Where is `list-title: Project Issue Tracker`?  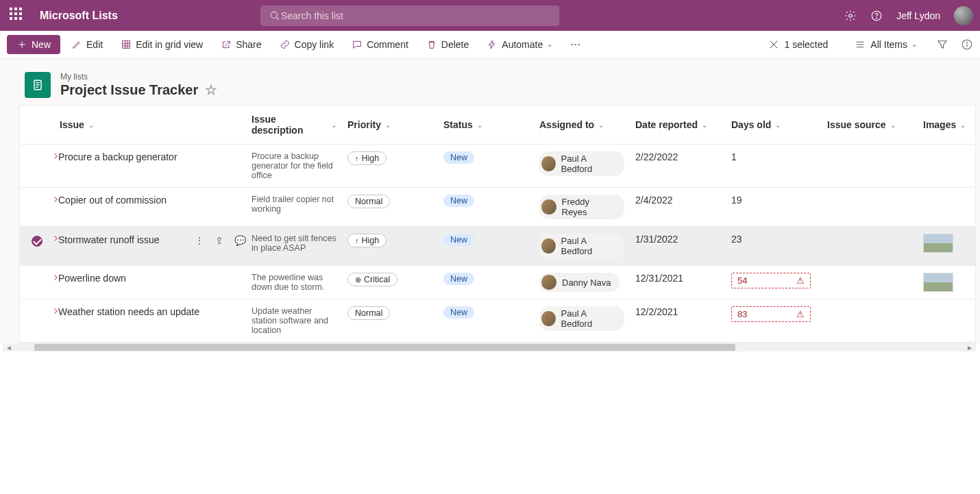 list-title: Project Issue Tracker is located at coordinates (129, 90).